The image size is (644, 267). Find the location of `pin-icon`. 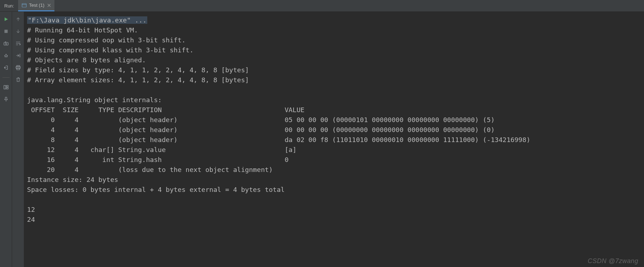

pin-icon is located at coordinates (6, 99).